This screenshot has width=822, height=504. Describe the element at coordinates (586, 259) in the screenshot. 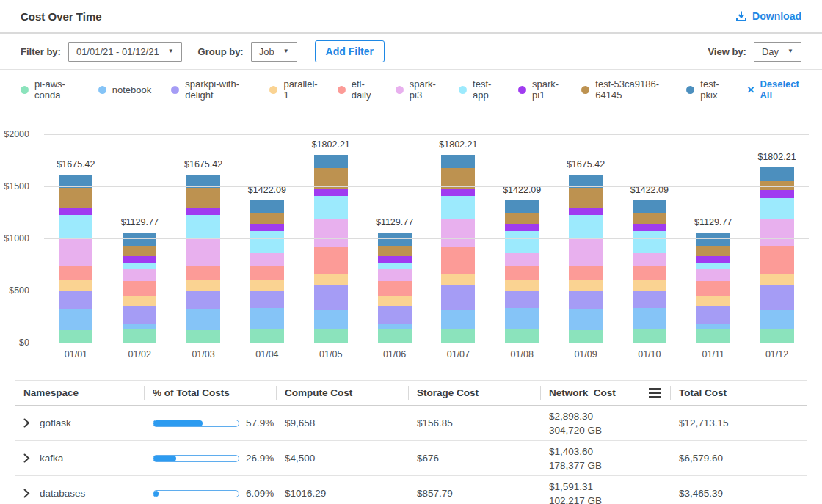

I see `stacked-bar-01/09` at that location.